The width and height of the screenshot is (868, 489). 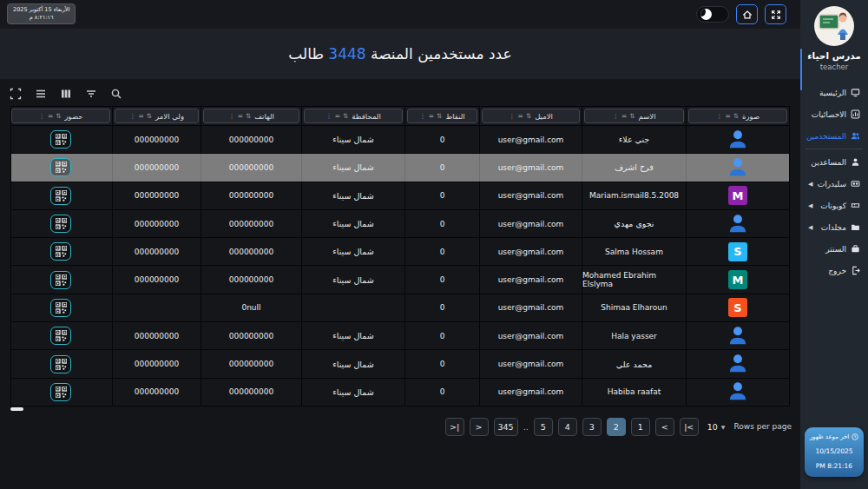 I want to click on scrollbar-thumb, so click(x=17, y=409).